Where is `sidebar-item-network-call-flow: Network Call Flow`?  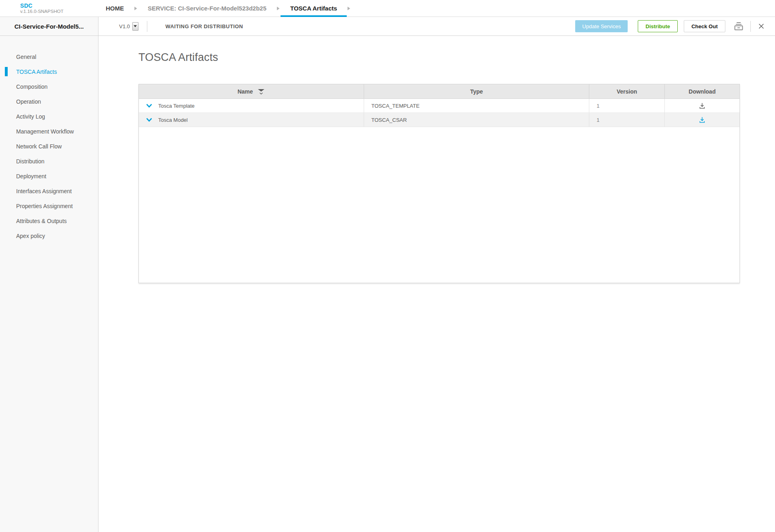
sidebar-item-network-call-flow: Network Call Flow is located at coordinates (49, 146).